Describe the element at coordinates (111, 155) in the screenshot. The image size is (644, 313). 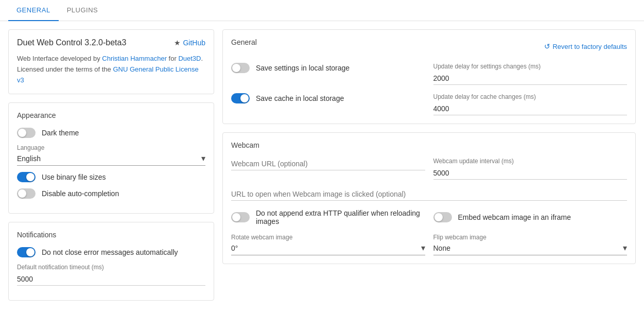
I see `language-row: Language English German French Spanish ▾` at that location.